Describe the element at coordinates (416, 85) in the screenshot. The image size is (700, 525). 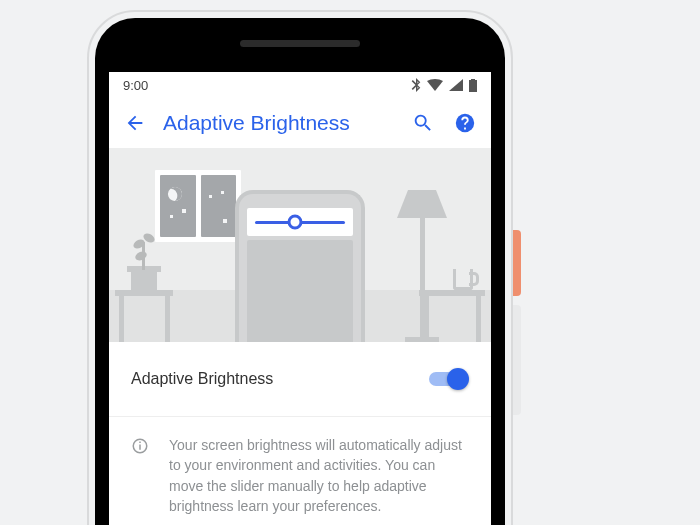
I see `bluetooth-icon` at that location.